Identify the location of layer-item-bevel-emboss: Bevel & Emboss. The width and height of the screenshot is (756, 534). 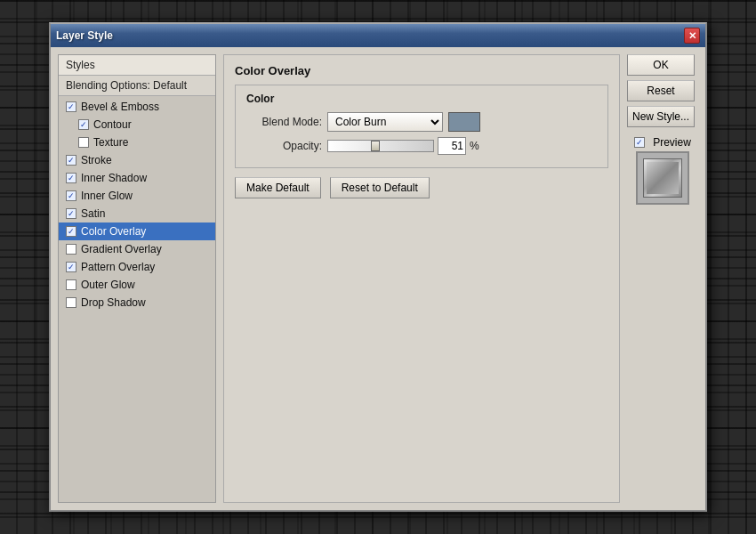
(137, 107).